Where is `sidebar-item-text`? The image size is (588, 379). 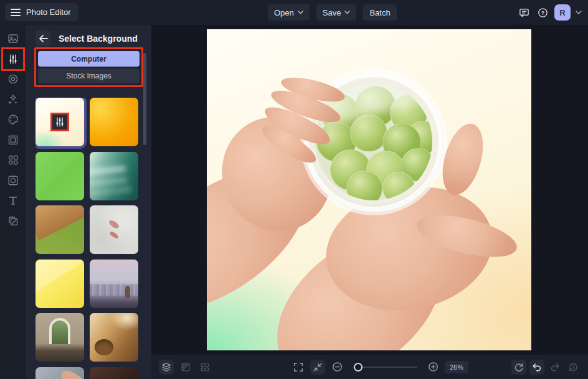
sidebar-item-text is located at coordinates (13, 200).